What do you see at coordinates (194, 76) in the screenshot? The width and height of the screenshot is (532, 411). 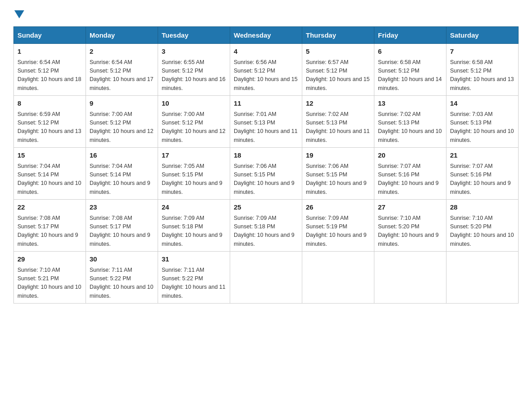 I see `day-info: Sunrise: 6:55 AMSunset: 5:12 PMDaylight:…` at bounding box center [194, 76].